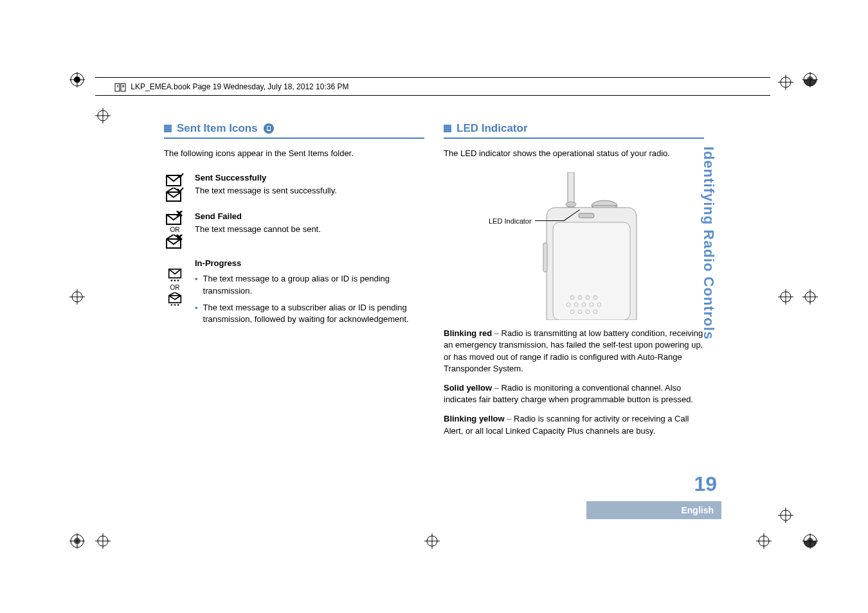  What do you see at coordinates (566, 246) in the screenshot?
I see `radio-figure: LED Indicator` at bounding box center [566, 246].